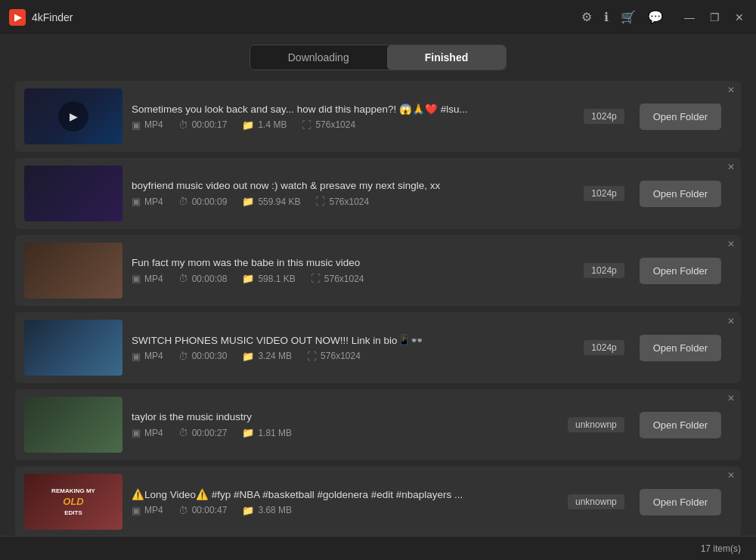 The width and height of the screenshot is (756, 560). I want to click on list-item: ✕ REMAKING MYOLDEDITS ⚠️Long Video⚠️ #fy…, so click(378, 502).